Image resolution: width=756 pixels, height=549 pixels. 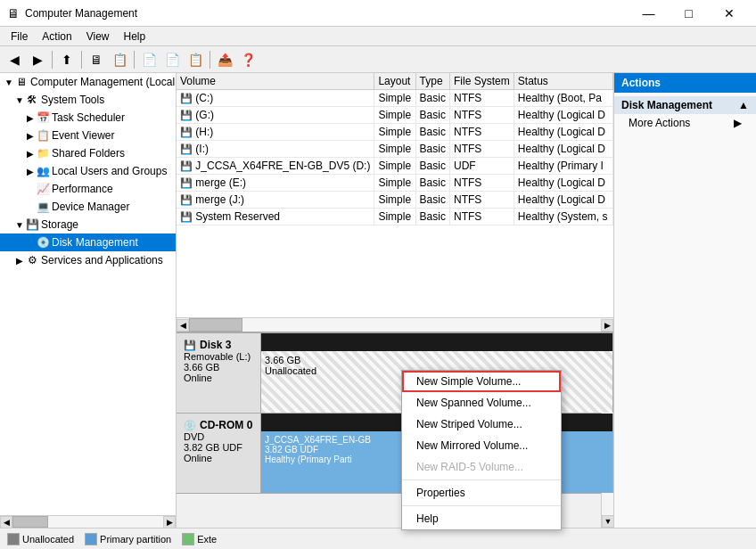 What do you see at coordinates (87, 153) in the screenshot?
I see `tree-shared-folders: ▶ 📁 Shared Folders` at bounding box center [87, 153].